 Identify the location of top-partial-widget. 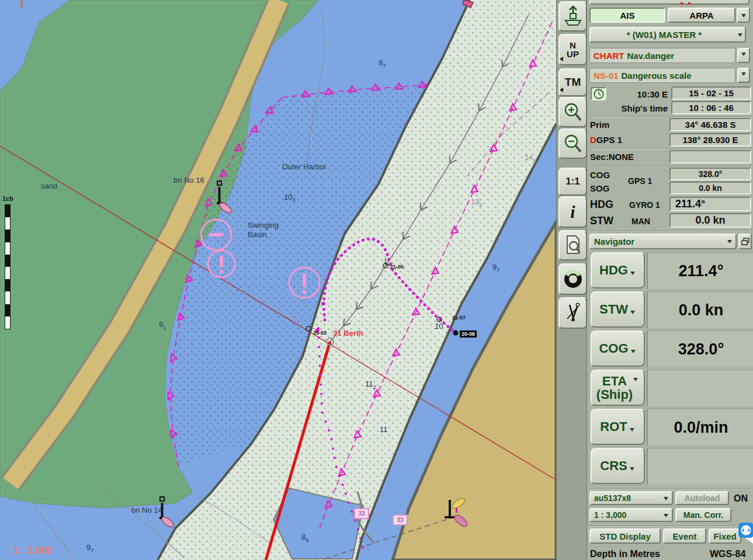
(669, 2).